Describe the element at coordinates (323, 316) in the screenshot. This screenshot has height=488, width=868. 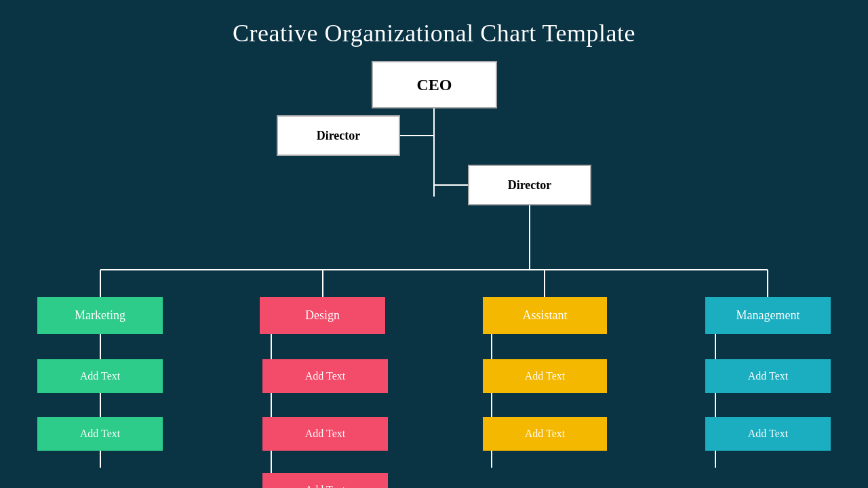
I see `design-box: Design` at that location.